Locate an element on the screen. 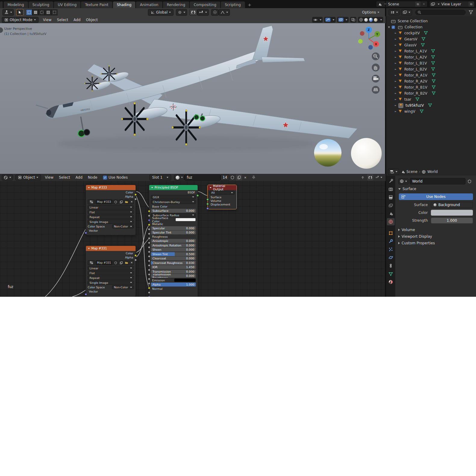 This screenshot has height=476, width=476. principled-row-sheen: Sheen0.000 is located at coordinates (174, 249).